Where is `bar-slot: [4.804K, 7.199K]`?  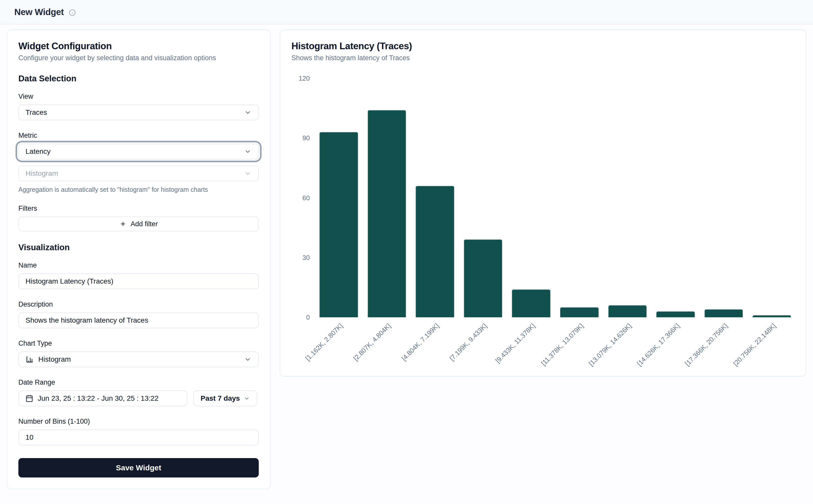
bar-slot: [4.804K, 7.199K] is located at coordinates (435, 198).